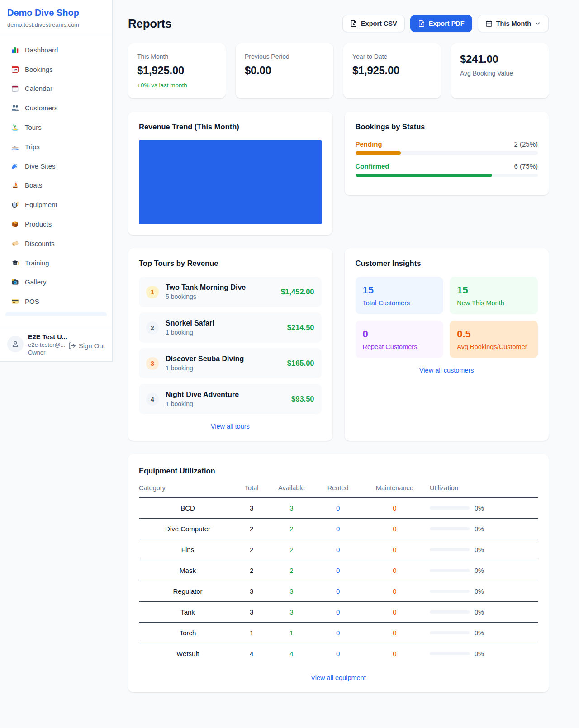  What do you see at coordinates (56, 263) in the screenshot?
I see `sidebar-item-training: Training` at bounding box center [56, 263].